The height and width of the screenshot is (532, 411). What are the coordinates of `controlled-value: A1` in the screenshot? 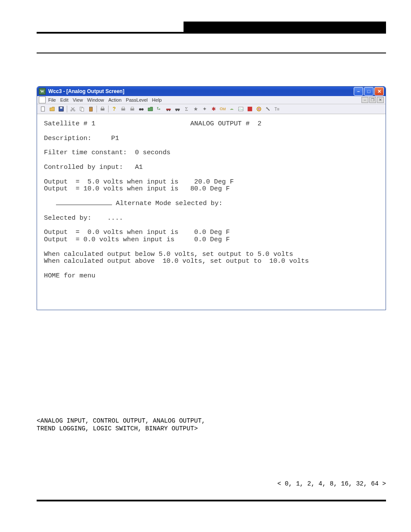 It's located at (139, 167).